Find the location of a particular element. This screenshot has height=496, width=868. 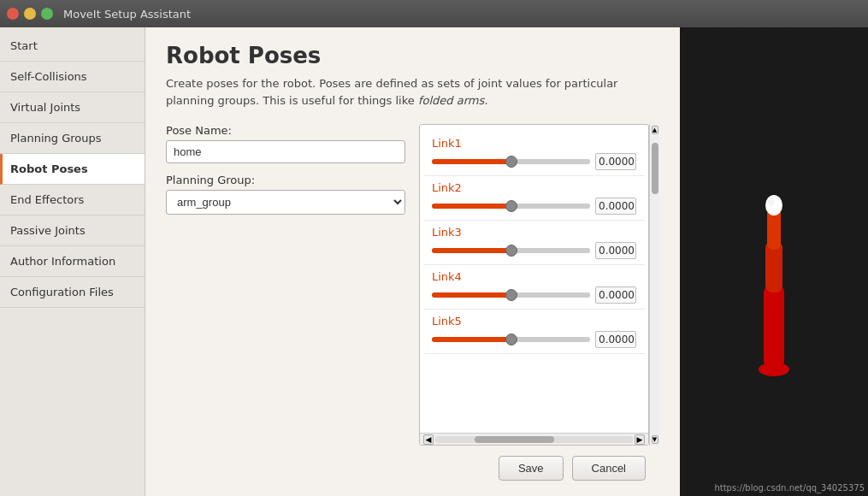

joint-name-link2: Link2 is located at coordinates (534, 188).